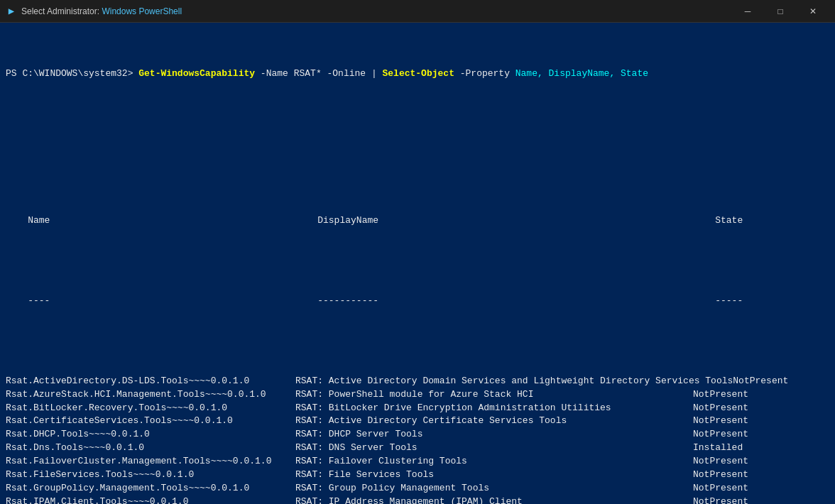  I want to click on close-button: ✕, so click(813, 11).